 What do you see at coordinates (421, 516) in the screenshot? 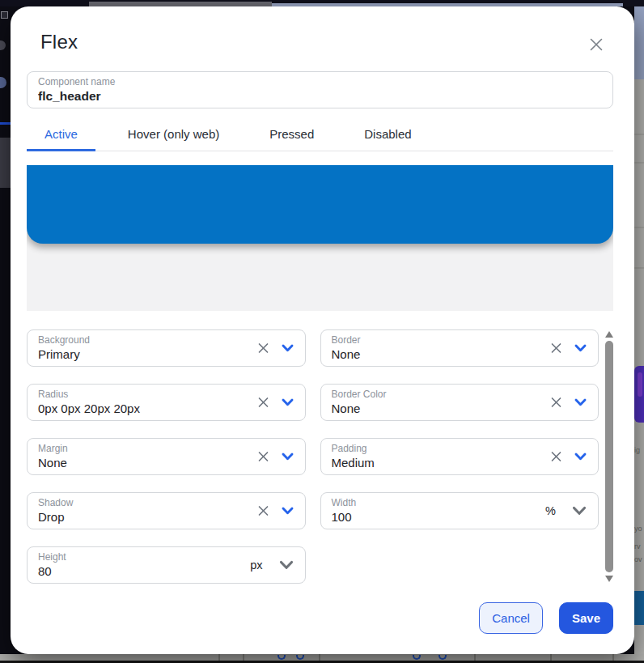
I see `field-value: 100` at bounding box center [421, 516].